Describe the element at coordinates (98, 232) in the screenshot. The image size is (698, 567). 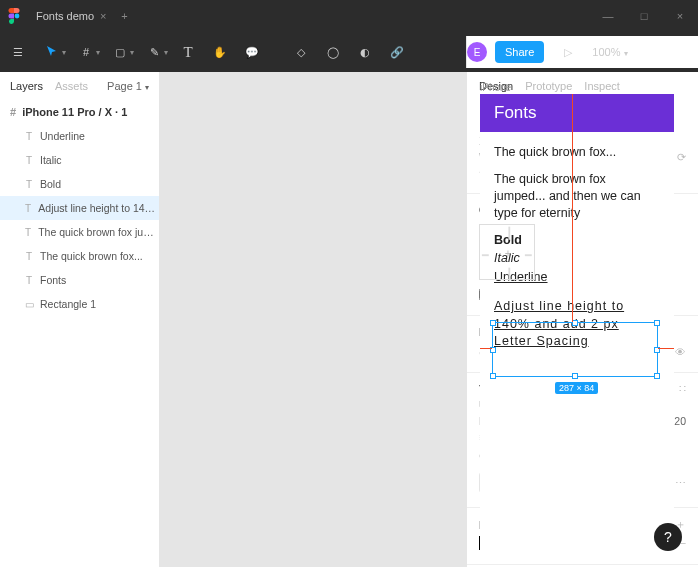
I see `layer-label: The quick brown fox jumped......` at that location.